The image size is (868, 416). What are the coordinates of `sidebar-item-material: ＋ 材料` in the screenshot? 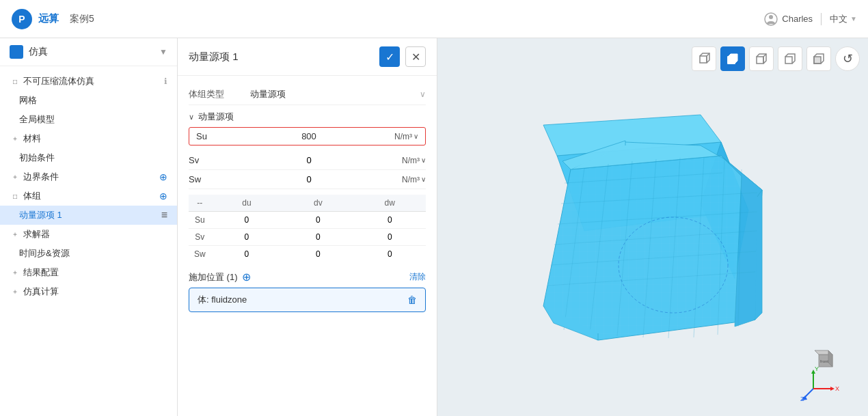 It's located at (89, 139).